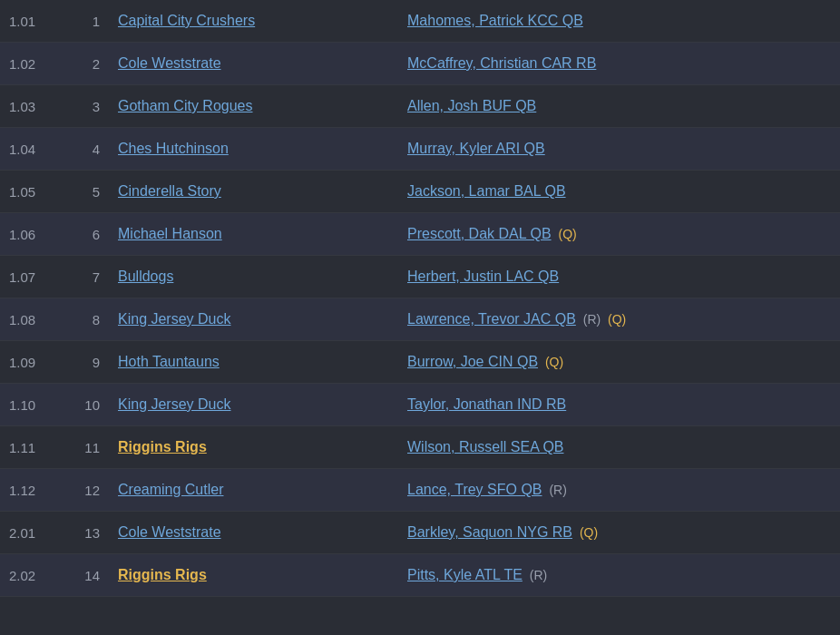 The height and width of the screenshot is (635, 840). What do you see at coordinates (86, 64) in the screenshot?
I see `order-number: 2` at bounding box center [86, 64].